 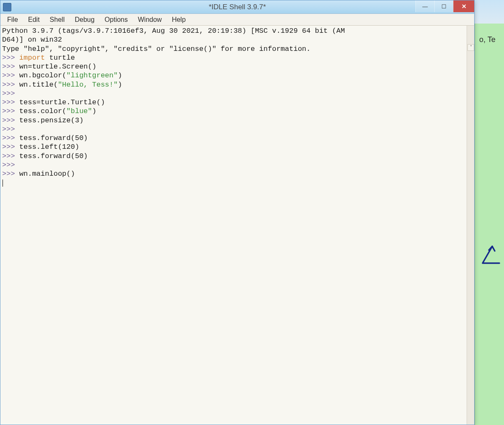 What do you see at coordinates (237, 7) in the screenshot?
I see `titlebar: *IDLE Shell 3.9.7* — ☐ ✕` at bounding box center [237, 7].